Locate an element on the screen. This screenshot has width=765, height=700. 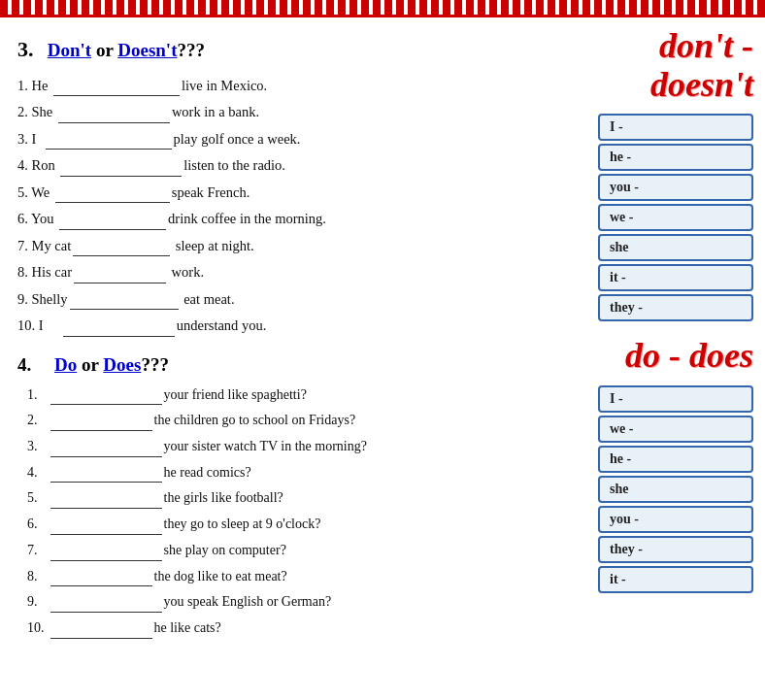
section3-suffix: ??? is located at coordinates (190, 50).